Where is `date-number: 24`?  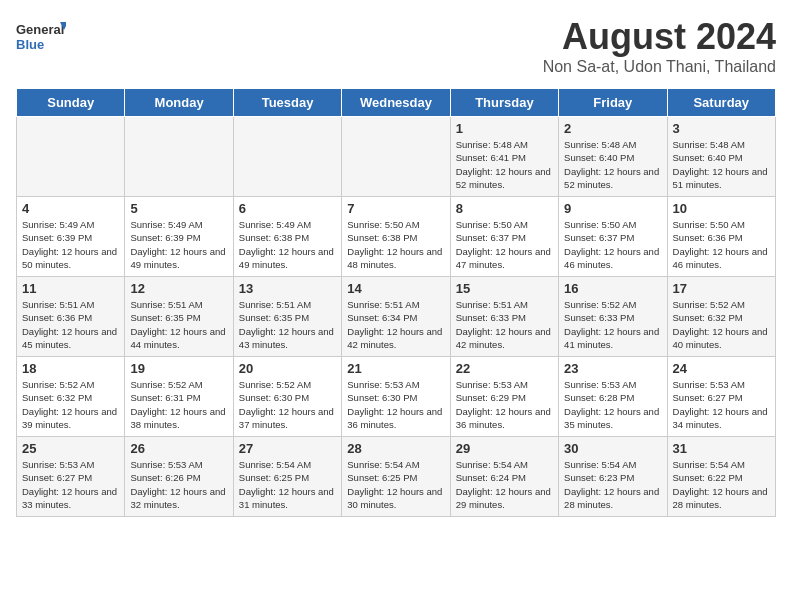
date-number: 24 is located at coordinates (722, 368).